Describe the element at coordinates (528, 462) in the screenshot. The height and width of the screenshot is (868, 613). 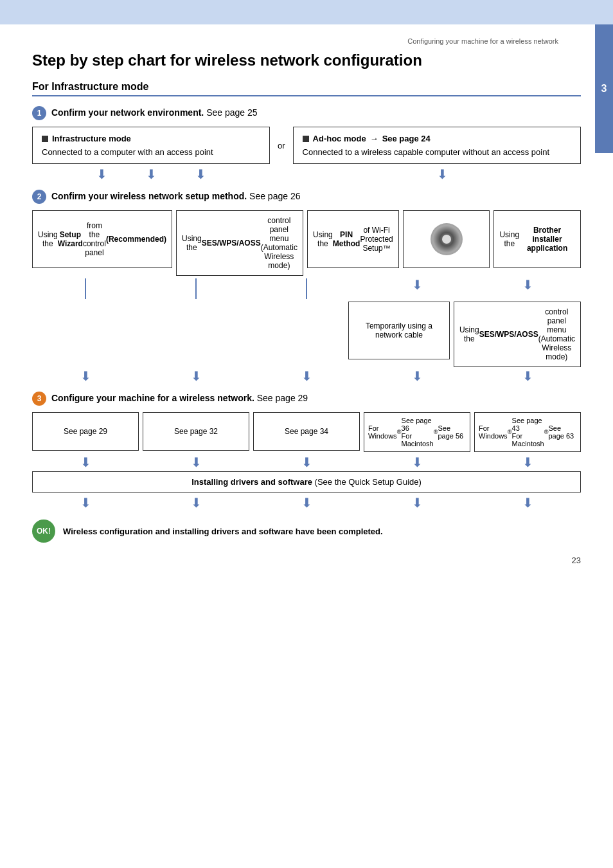
I see `arr-pi-5: ⬇` at that location.